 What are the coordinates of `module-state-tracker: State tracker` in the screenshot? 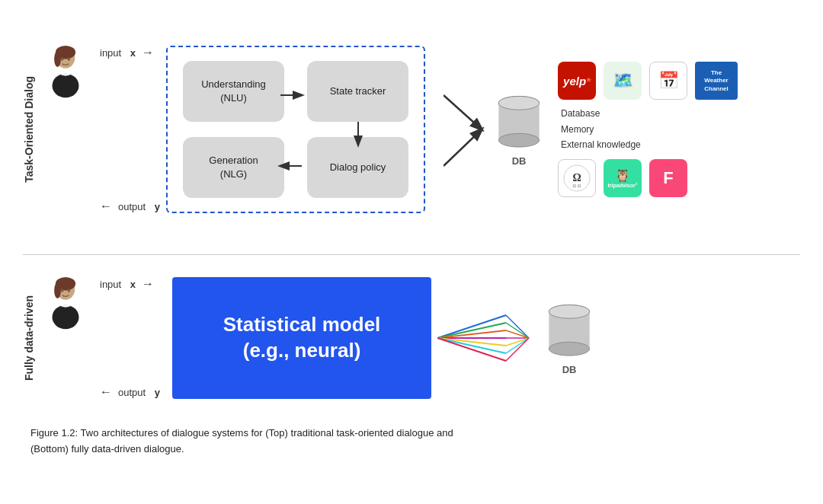 It's located at (358, 91).